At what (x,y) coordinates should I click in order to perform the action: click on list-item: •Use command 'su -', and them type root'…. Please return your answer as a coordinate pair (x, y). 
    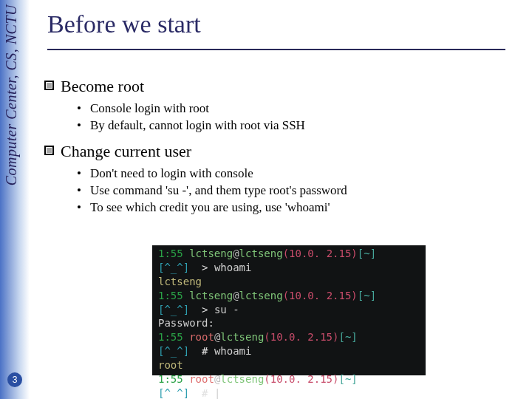
    Looking at the image, I should click on (300, 191).